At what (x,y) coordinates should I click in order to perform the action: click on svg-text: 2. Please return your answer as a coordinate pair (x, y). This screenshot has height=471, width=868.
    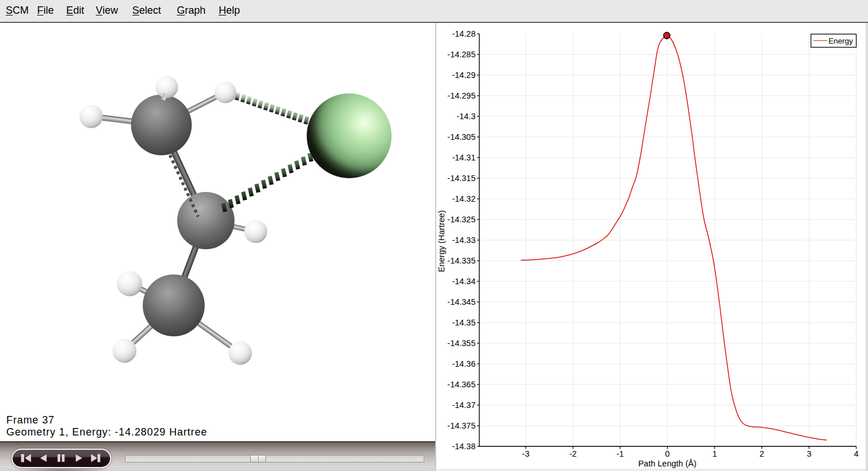
    Looking at the image, I should click on (762, 454).